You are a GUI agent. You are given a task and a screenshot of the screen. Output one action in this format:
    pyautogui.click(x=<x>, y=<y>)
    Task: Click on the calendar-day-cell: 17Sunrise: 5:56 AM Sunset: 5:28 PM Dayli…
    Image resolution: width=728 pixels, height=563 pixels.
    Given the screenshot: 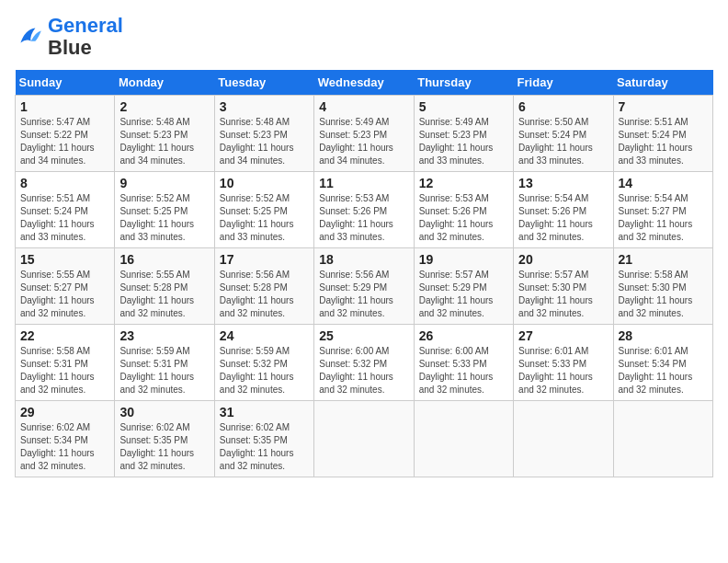 What is the action you would take?
    pyautogui.click(x=264, y=287)
    